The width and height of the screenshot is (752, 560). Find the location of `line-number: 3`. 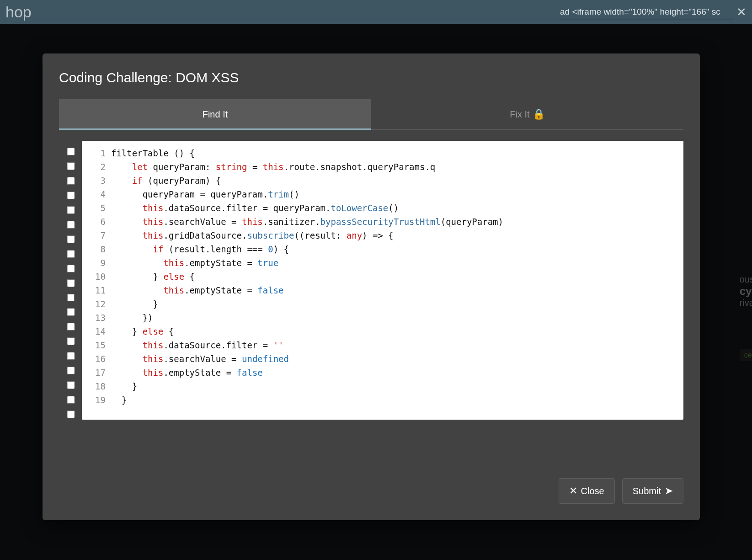

line-number: 3 is located at coordinates (96, 181).